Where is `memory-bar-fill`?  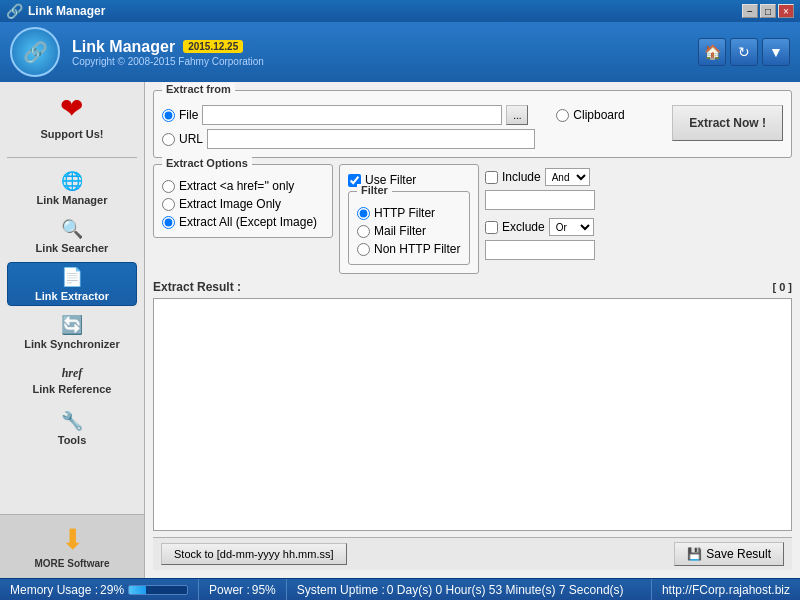 memory-bar-fill is located at coordinates (138, 590).